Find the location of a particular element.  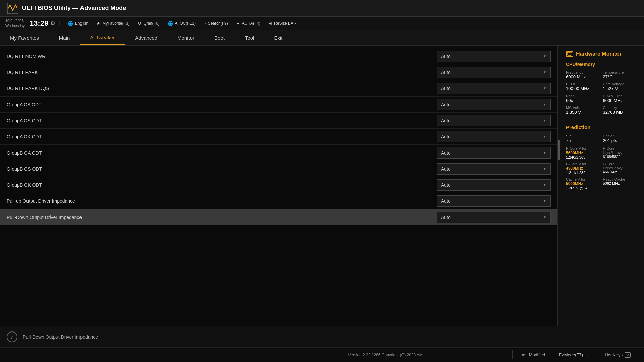

dropdown-groupb-ck-odt: Auto ▼ is located at coordinates (494, 185).